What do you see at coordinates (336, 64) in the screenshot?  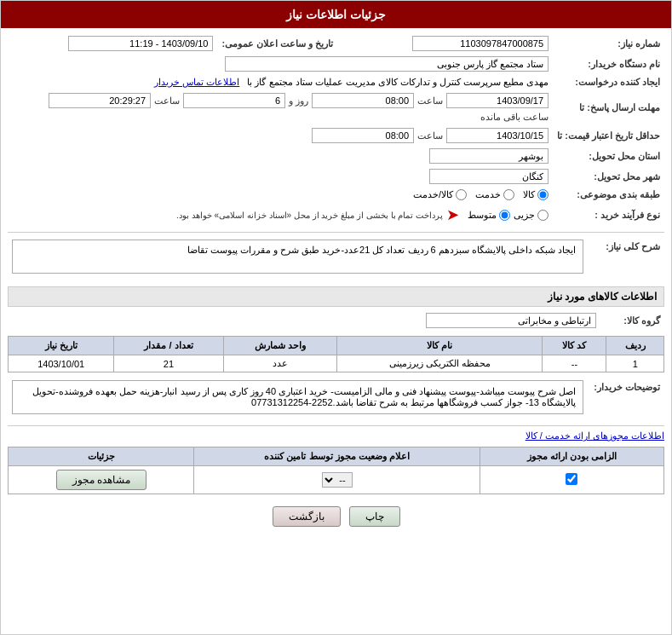 I see `row-buyer-name: نام دستگاه خریدار:` at bounding box center [336, 64].